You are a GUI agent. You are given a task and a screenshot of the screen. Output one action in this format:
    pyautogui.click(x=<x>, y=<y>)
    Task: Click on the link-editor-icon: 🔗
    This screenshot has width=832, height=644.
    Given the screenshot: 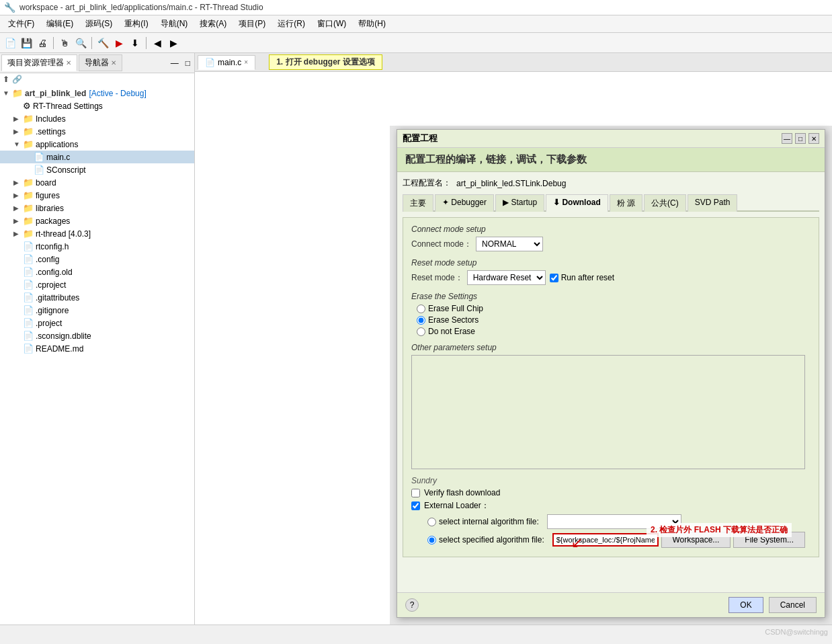 What is the action you would take?
    pyautogui.click(x=17, y=79)
    